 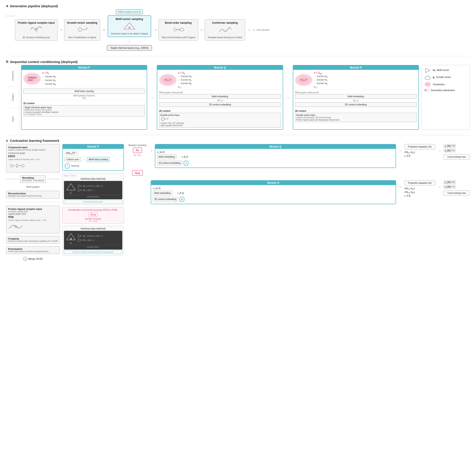 I want to click on module-p-sample-m0: ← Sample m0, so click(x=49, y=77).